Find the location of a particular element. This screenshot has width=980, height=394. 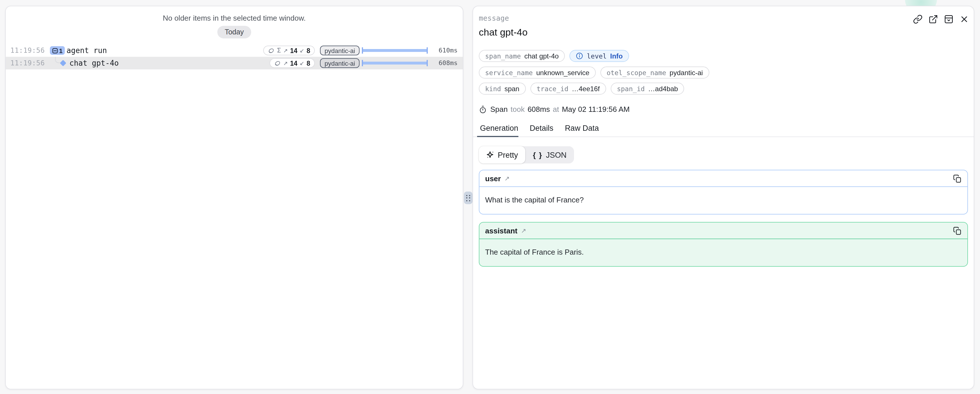

json-view-button: { } JSON is located at coordinates (550, 155).